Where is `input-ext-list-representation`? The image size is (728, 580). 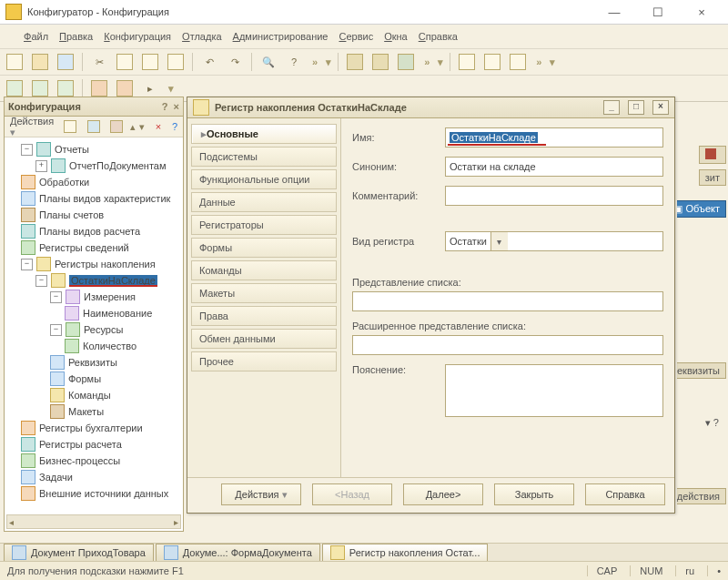 input-ext-list-representation is located at coordinates (508, 345).